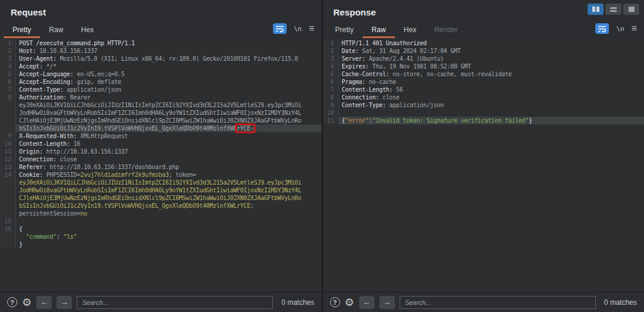 Image resolution: width=644 pixels, height=312 pixels. I want to click on response-search-bar: ? ⚙ ← → 0 matches, so click(483, 302).